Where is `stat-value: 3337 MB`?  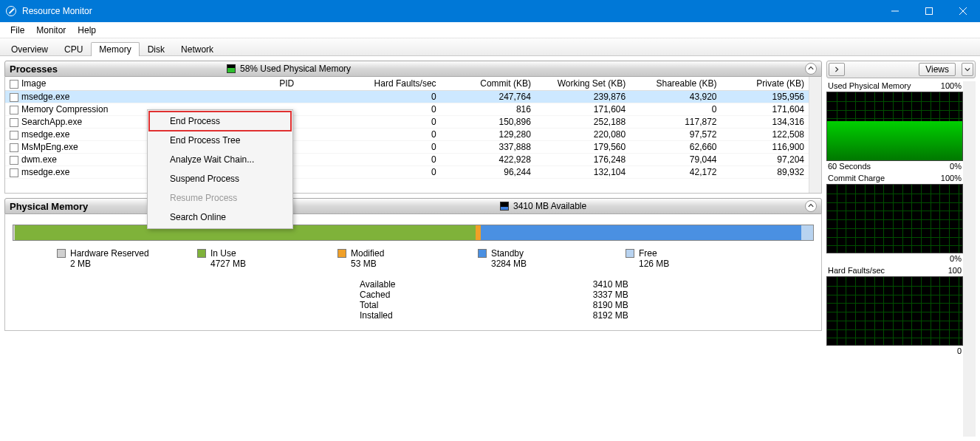
stat-value: 3337 MB is located at coordinates (703, 295).